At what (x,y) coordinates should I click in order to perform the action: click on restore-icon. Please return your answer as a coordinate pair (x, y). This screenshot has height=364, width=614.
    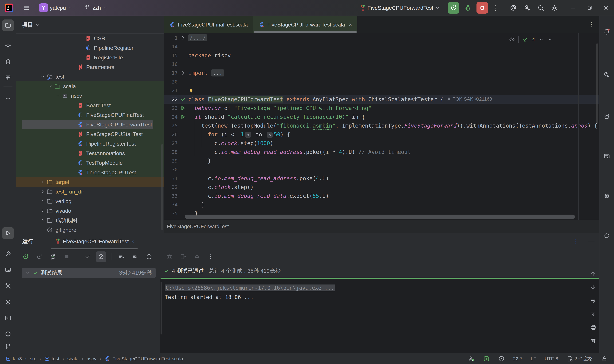
    Looking at the image, I should click on (589, 8).